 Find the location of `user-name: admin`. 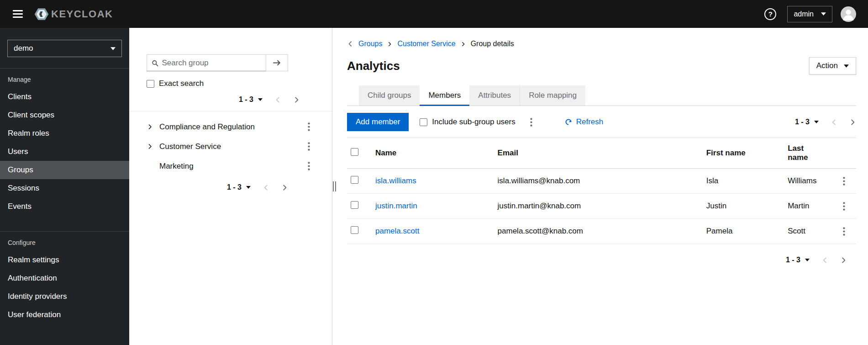

user-name: admin is located at coordinates (804, 14).